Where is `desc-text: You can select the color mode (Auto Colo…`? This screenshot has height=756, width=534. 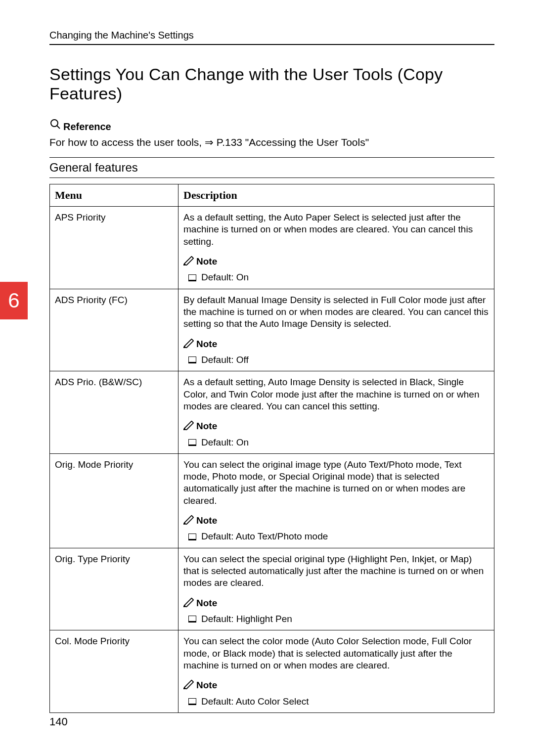
desc-text: You can select the color mode (Auto Colo… is located at coordinates (337, 654).